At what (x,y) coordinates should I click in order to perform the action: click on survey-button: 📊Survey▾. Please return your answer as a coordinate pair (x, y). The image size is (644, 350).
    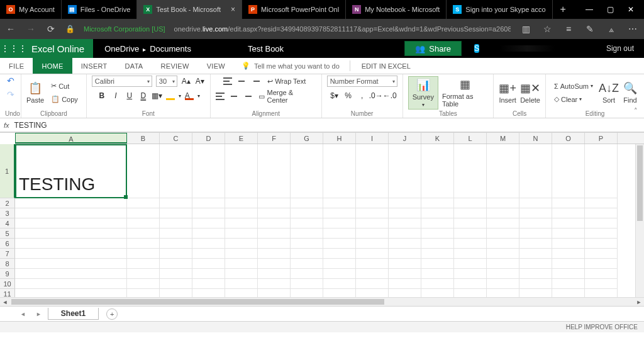
    Looking at the image, I should click on (423, 93).